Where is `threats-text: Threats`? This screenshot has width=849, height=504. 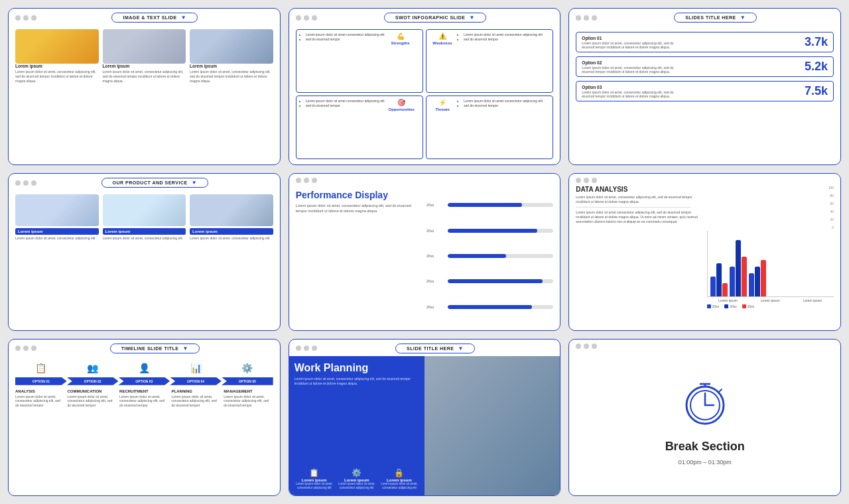
threats-text: Threats is located at coordinates (442, 109).